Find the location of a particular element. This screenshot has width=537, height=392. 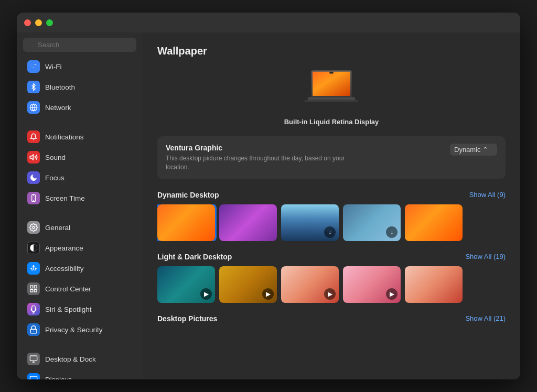

displays-icon is located at coordinates (34, 376).